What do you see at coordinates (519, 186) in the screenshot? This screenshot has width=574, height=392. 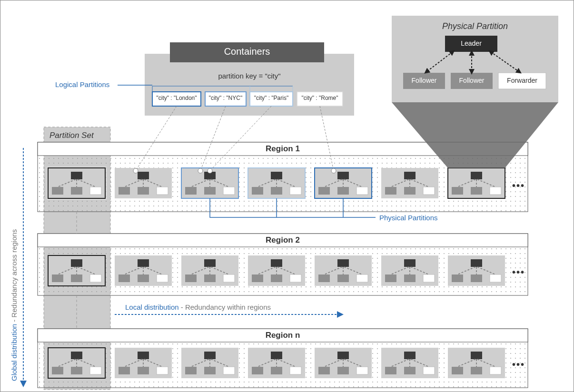 I see `ellipsis-1: •••` at bounding box center [519, 186].